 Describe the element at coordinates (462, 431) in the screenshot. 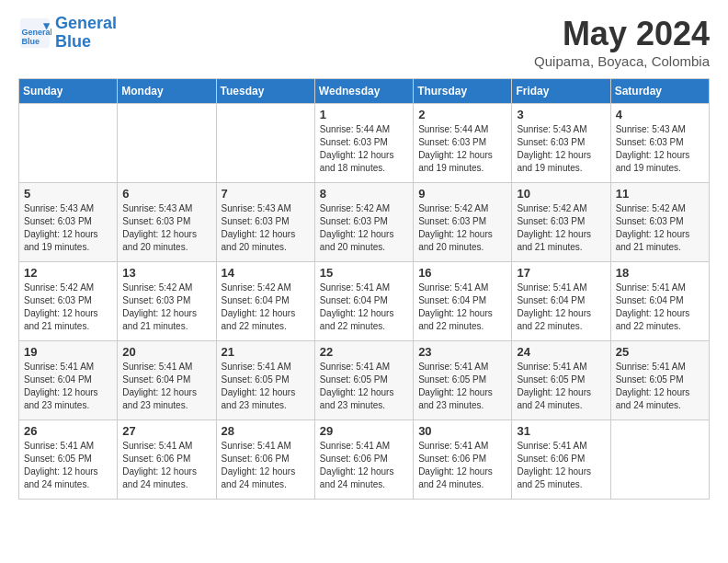

I see `day-number: 30` at that location.